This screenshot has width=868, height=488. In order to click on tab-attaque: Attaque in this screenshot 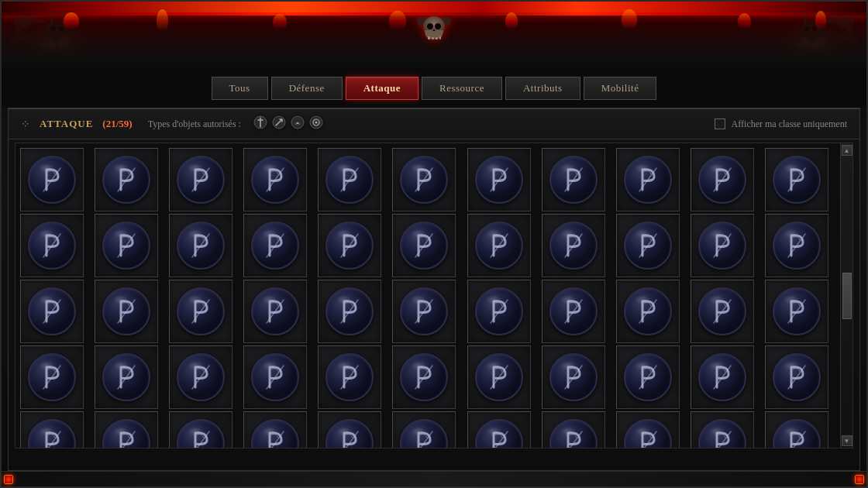, I will do `click(382, 88)`.